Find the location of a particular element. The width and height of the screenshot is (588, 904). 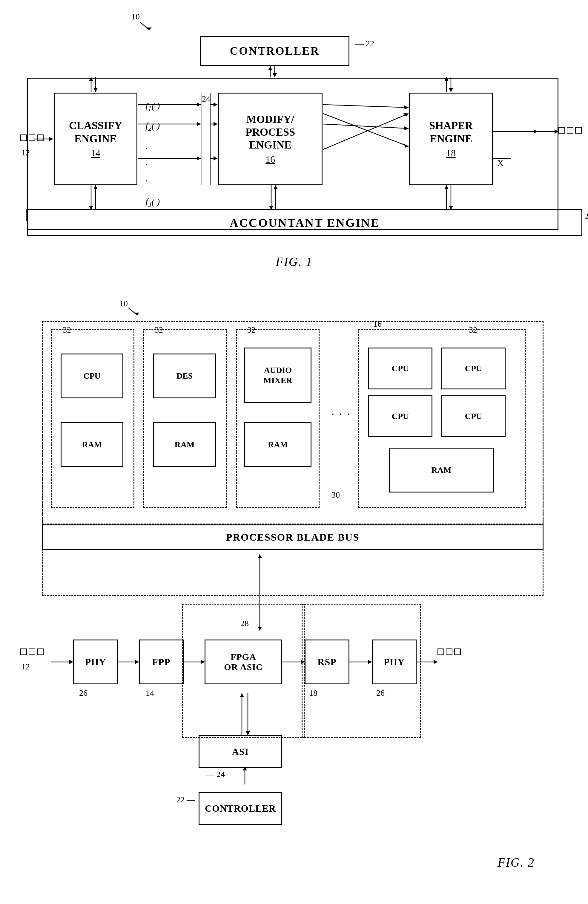

blade-des-ram: DES RAM is located at coordinates (185, 419).